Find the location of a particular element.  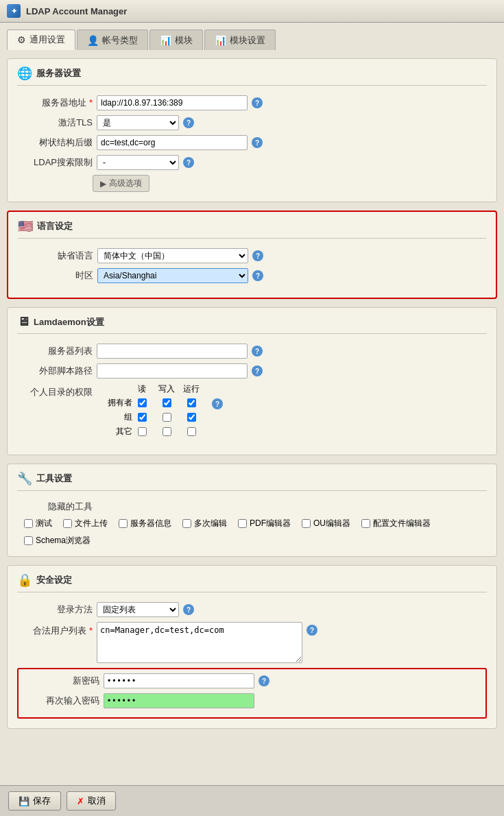

tab-module-settings-label: 模块设置 is located at coordinates (248, 40).